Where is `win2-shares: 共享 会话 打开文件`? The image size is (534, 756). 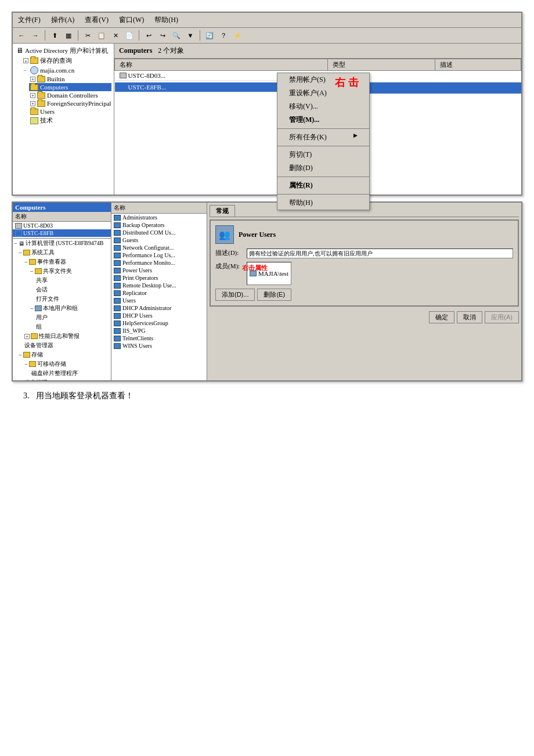
win2-shares: 共享 会话 打开文件 is located at coordinates (70, 290).